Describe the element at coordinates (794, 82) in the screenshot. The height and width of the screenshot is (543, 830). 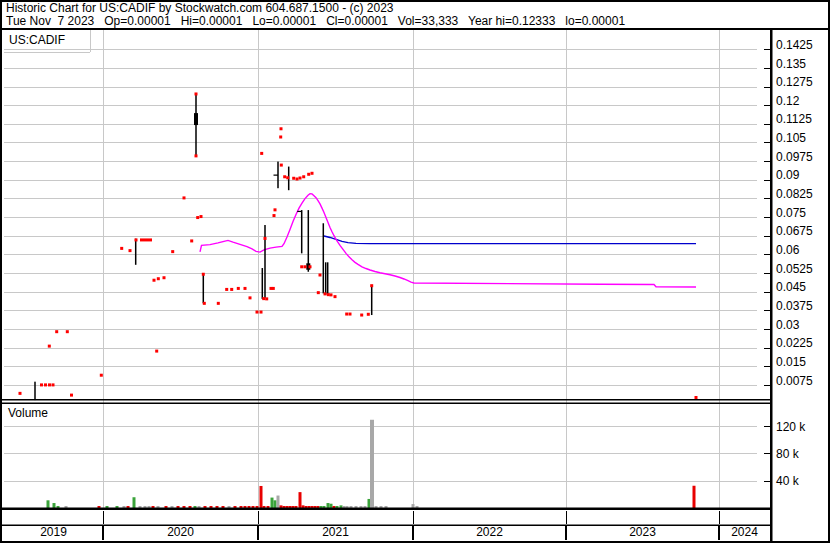
I see `price-tick-label: 0.1275` at that location.